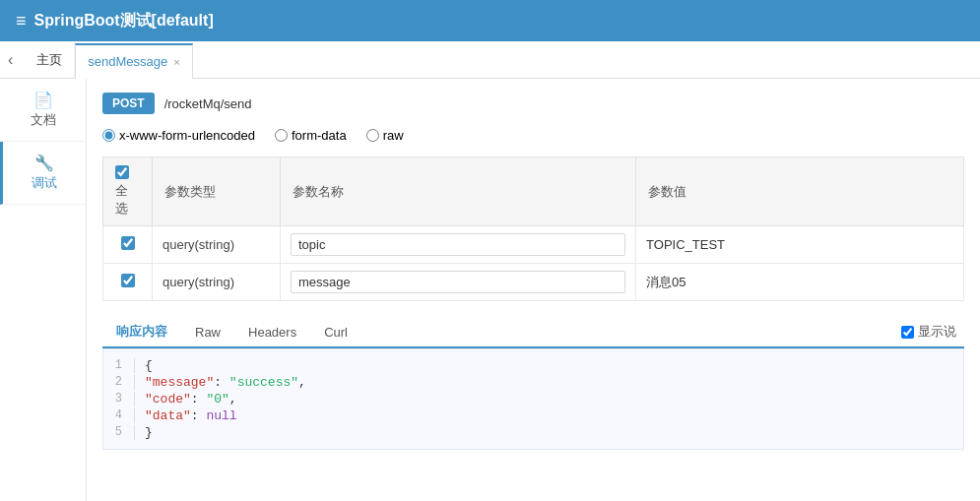  Describe the element at coordinates (311, 136) in the screenshot. I see `radio-form-data: form-data` at that location.